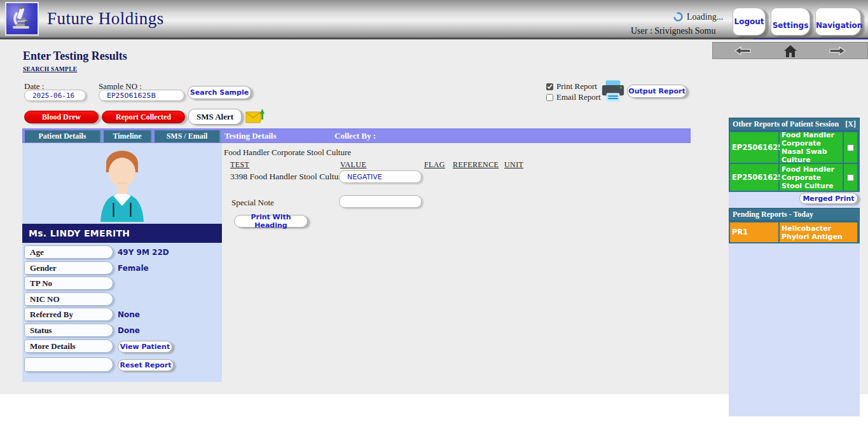  Describe the element at coordinates (271, 221) in the screenshot. I see `print-with-heading-button: Print With Heading` at that location.